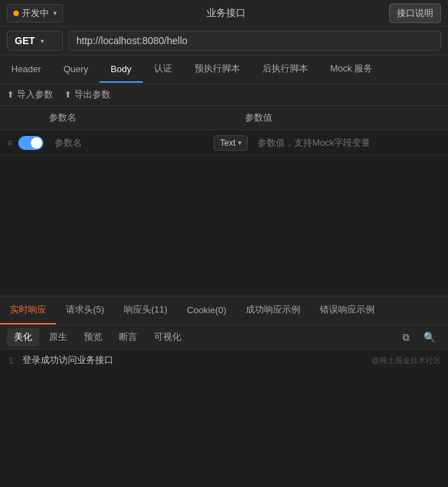 The width and height of the screenshot is (448, 487). I want to click on line-number: 1, so click(15, 360).